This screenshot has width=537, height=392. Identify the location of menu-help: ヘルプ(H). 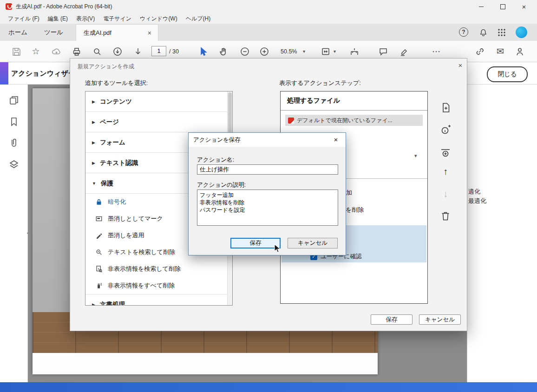
(198, 19).